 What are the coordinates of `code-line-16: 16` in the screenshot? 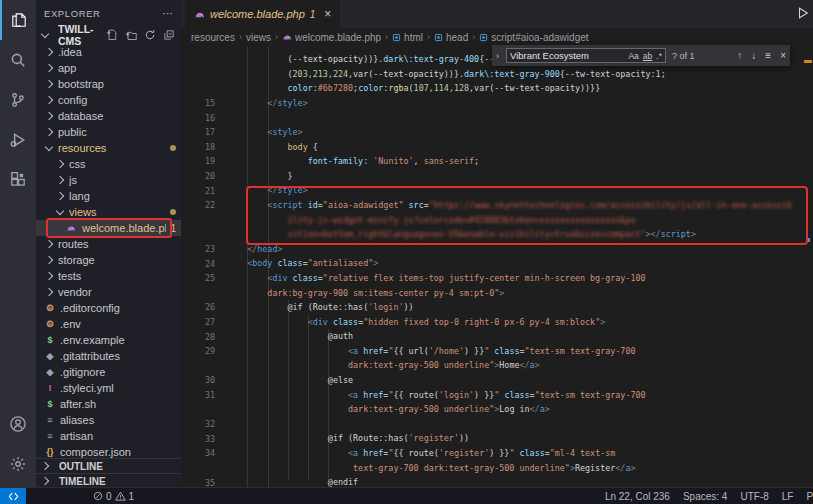 It's located at (497, 118).